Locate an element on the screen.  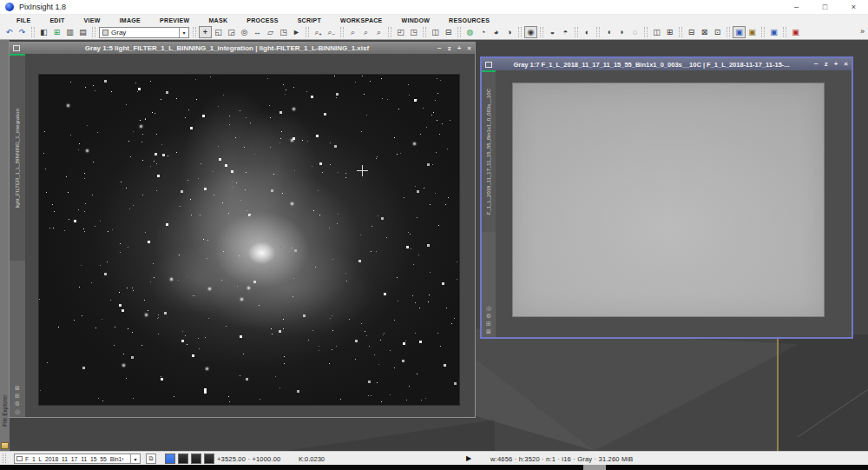
mask-remove-icon: ◌ is located at coordinates (635, 32).